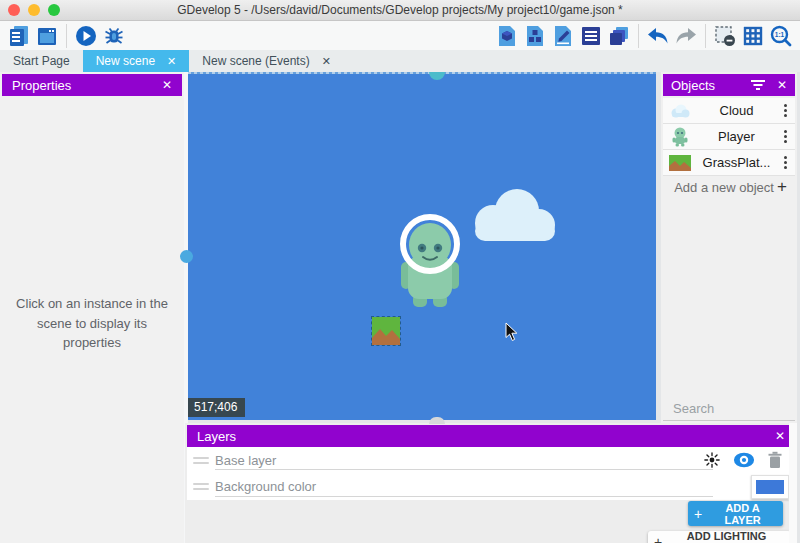 The image size is (800, 543). What do you see at coordinates (736, 408) in the screenshot?
I see `object-search-input` at bounding box center [736, 408].